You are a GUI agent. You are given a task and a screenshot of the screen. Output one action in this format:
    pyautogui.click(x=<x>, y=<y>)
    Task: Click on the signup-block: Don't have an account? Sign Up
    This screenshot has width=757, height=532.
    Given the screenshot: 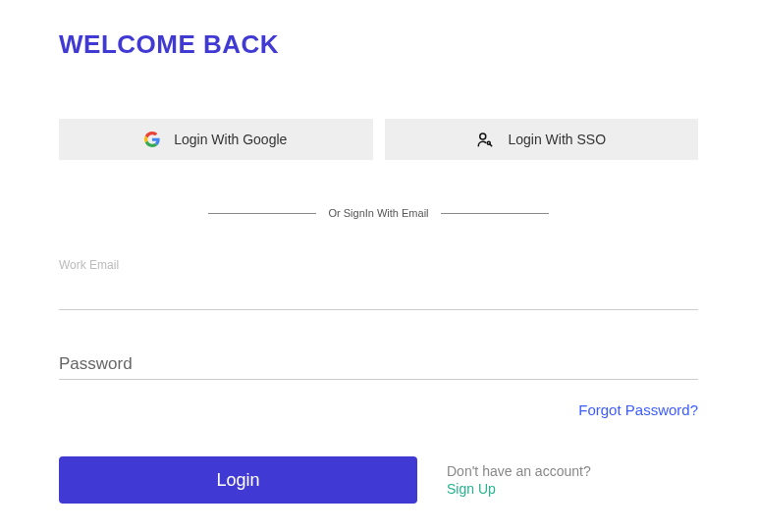 What is the action you would take?
    pyautogui.click(x=518, y=480)
    